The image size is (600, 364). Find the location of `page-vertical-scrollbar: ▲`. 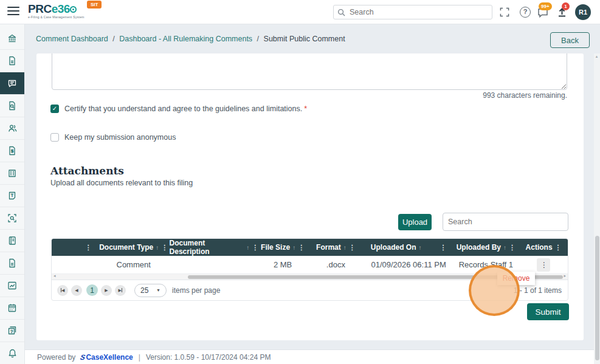

page-vertical-scrollbar: ▲ is located at coordinates (597, 209).